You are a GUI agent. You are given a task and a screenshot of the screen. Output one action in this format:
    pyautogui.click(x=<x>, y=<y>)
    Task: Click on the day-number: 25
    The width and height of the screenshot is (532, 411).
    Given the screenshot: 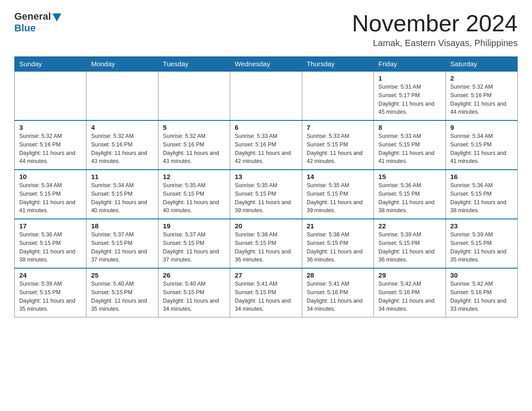 What is the action you would take?
    pyautogui.click(x=122, y=275)
    